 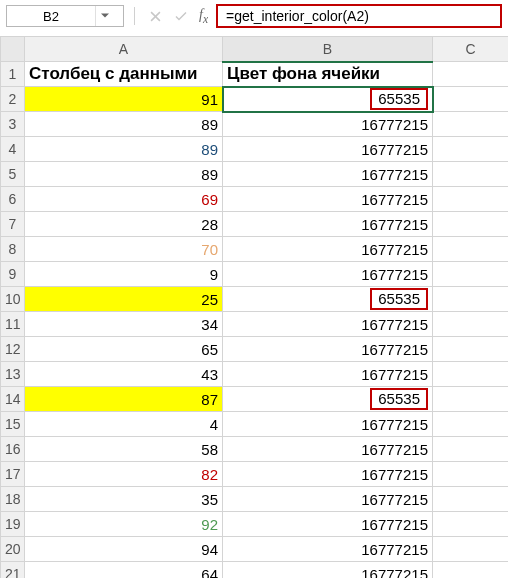 What do you see at coordinates (181, 16) in the screenshot?
I see `enter-button` at bounding box center [181, 16].